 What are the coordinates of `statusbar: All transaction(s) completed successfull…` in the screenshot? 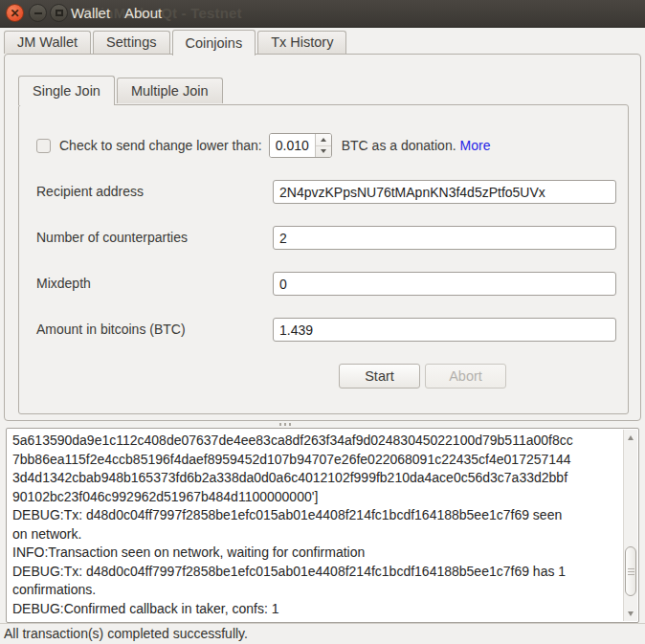 It's located at (322, 633).